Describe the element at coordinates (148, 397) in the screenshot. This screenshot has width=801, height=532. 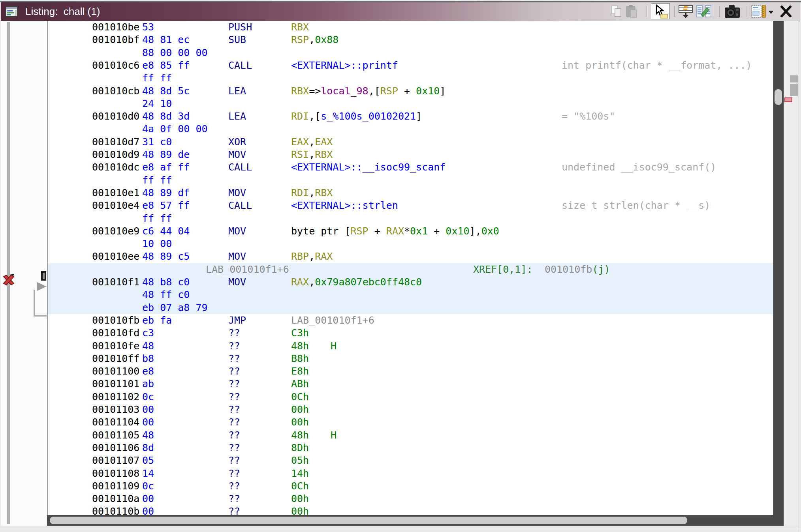
I see `bytes-field: 0c` at that location.